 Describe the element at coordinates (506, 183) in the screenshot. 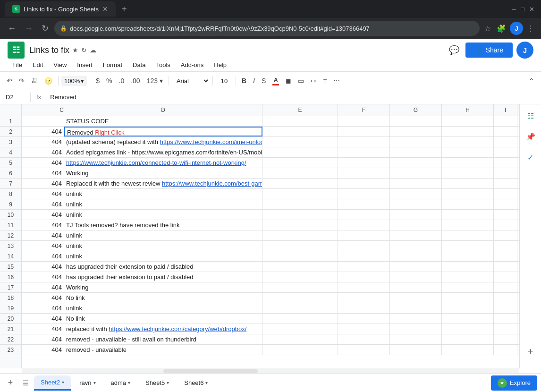

I see `cell-i7` at that location.